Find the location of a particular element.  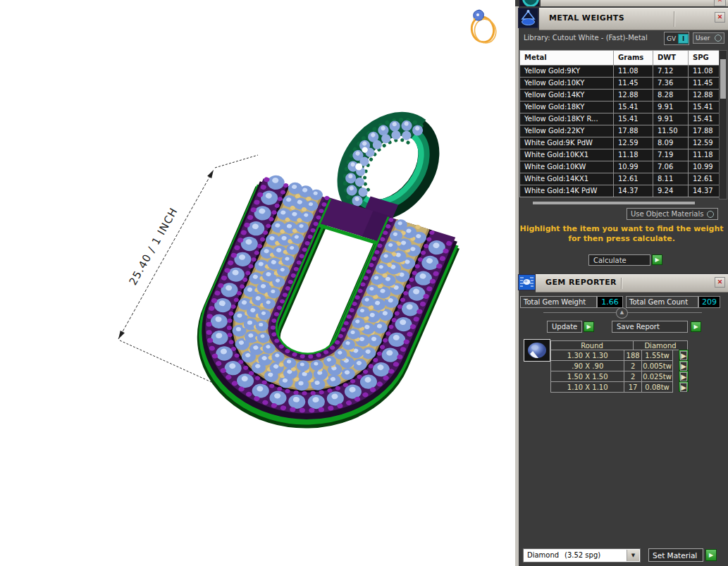

metal-table-hscrollbar is located at coordinates (617, 203).